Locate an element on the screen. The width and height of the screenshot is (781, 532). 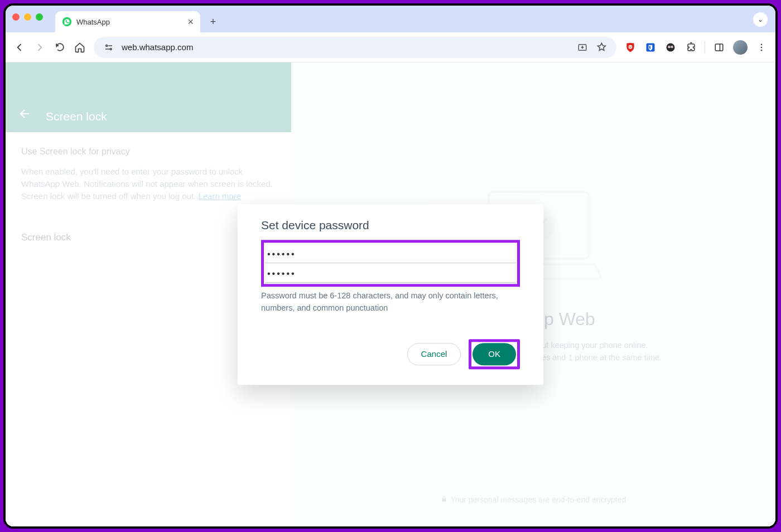
privacy-description: When enabled, you'll need to enter your … is located at coordinates (148, 184).